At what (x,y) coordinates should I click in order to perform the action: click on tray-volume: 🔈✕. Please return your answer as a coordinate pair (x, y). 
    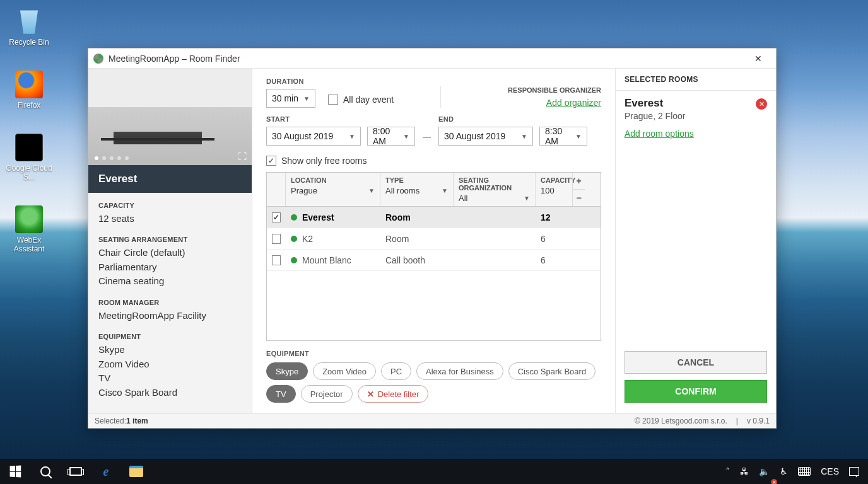
    Looking at the image, I should click on (765, 471).